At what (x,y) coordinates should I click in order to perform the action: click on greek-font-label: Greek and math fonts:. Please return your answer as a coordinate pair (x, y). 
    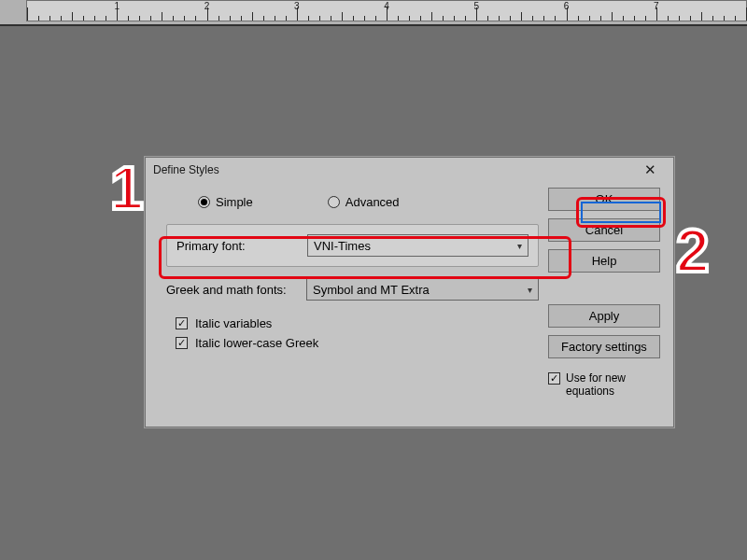
    Looking at the image, I should click on (236, 289).